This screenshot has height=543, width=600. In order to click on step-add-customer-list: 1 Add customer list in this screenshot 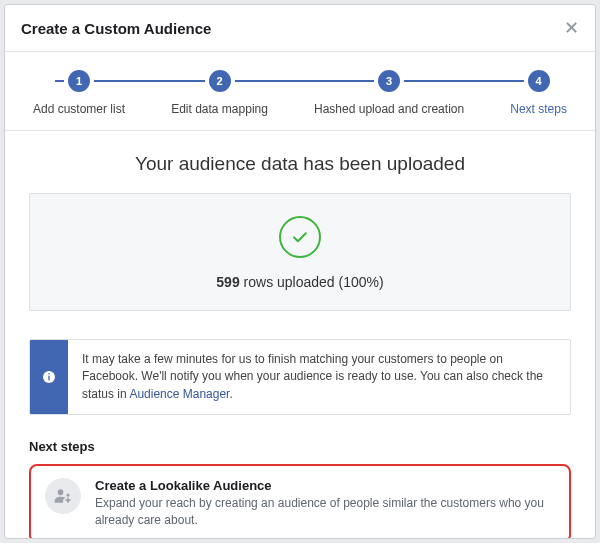, I will do `click(79, 93)`.